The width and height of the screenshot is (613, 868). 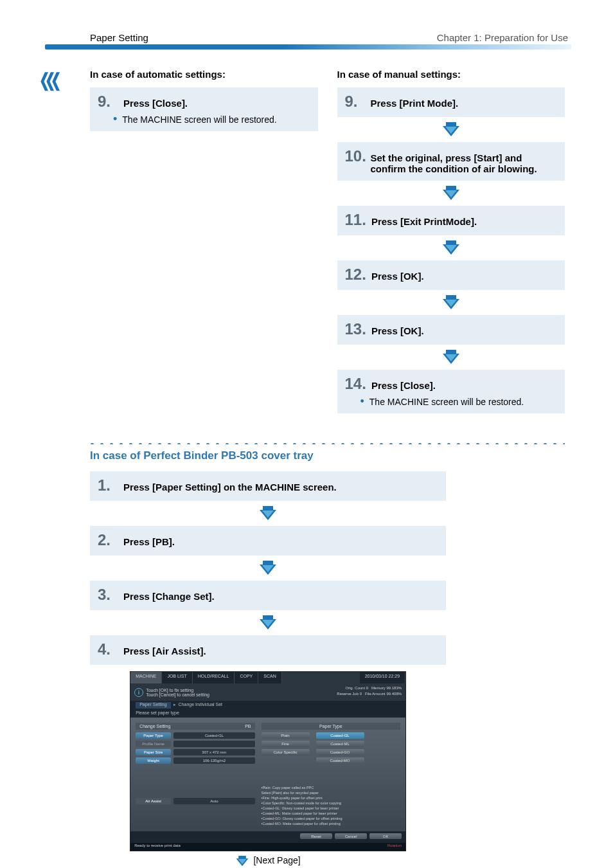 I want to click on memory-val: 99.183%, so click(x=394, y=688).